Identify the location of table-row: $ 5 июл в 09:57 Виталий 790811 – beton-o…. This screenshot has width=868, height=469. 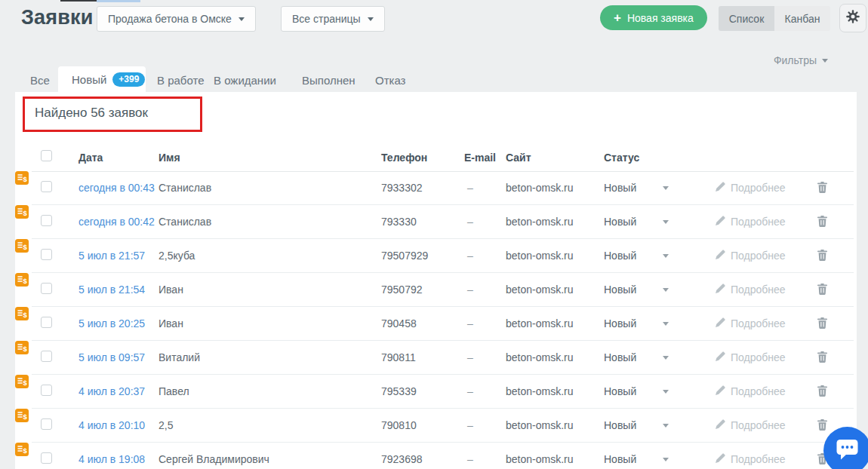
(436, 357).